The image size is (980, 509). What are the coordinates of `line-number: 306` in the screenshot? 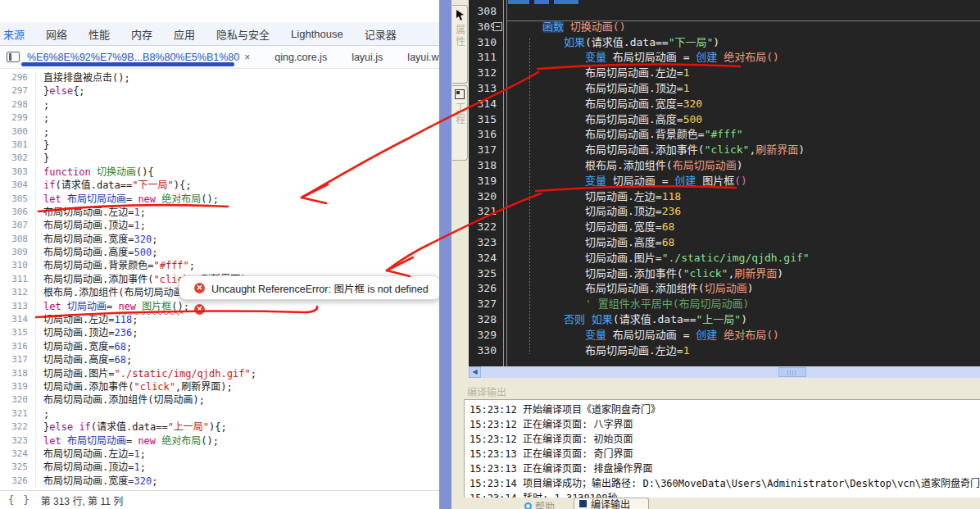 It's located at (18, 212).